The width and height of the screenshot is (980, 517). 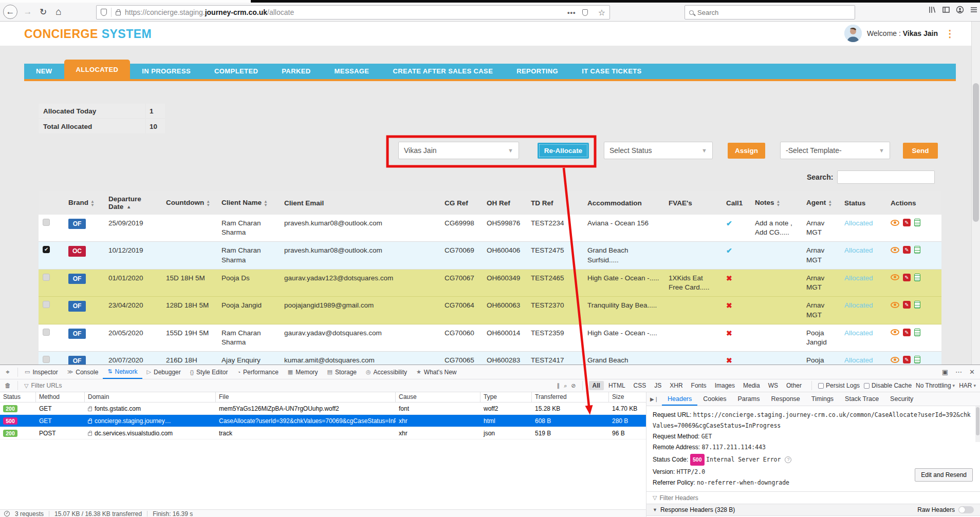 I want to click on raw-headers-toggle, so click(x=966, y=510).